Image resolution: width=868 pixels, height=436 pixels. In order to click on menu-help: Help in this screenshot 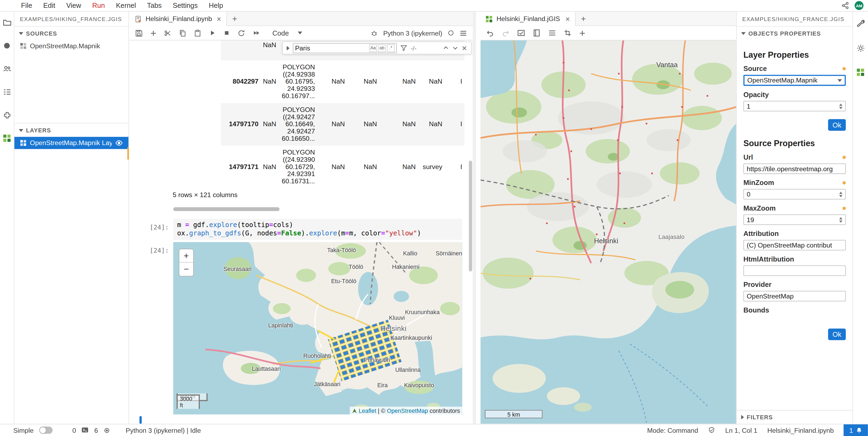, I will do `click(216, 5)`.